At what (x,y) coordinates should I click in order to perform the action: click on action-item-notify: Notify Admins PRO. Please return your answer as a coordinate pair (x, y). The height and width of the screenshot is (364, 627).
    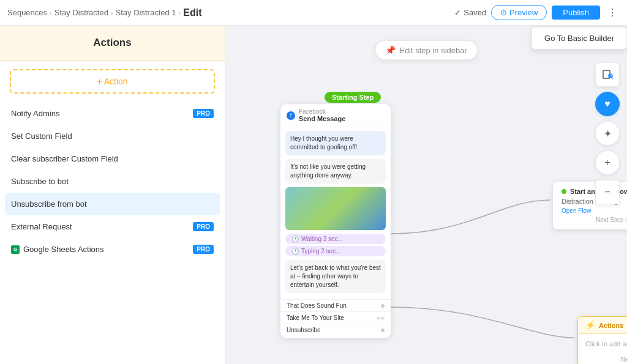
    Looking at the image, I should click on (113, 114).